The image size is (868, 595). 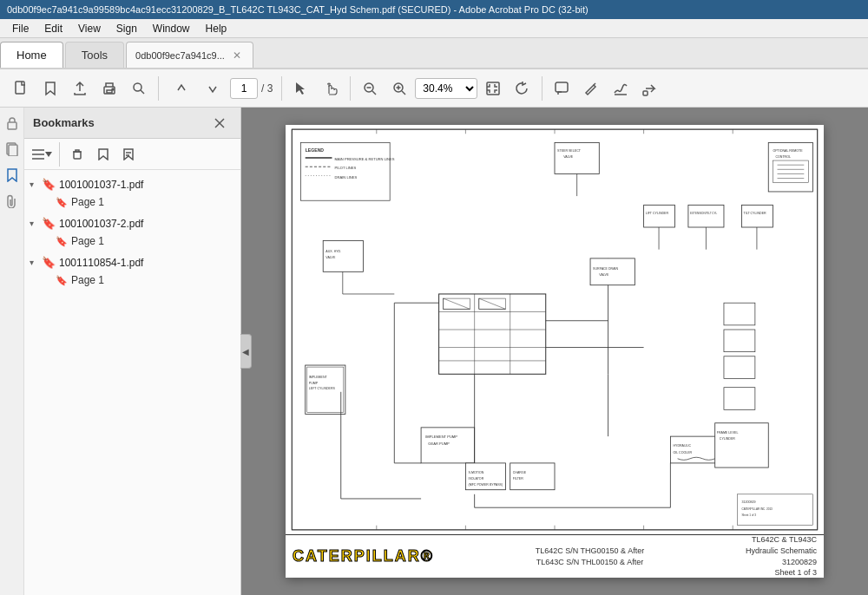 What do you see at coordinates (34, 224) in the screenshot?
I see `chevron-icon-2: ▾` at bounding box center [34, 224].